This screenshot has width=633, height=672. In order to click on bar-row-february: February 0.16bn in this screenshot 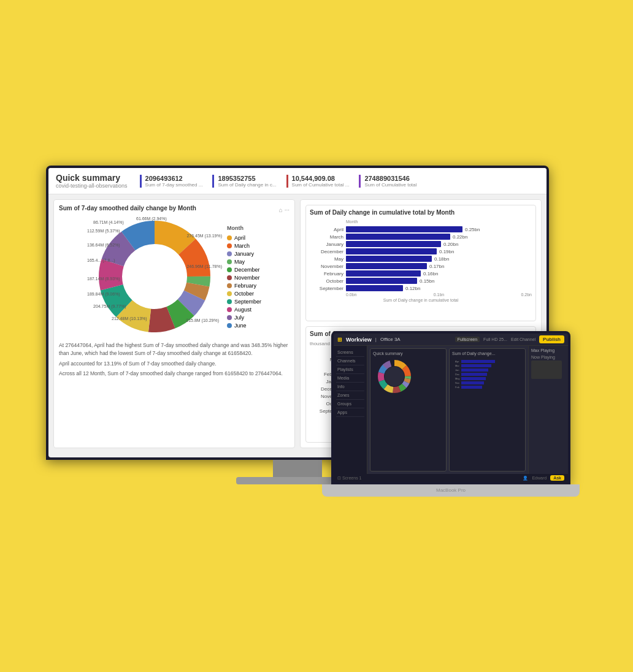, I will do `click(421, 273)`.